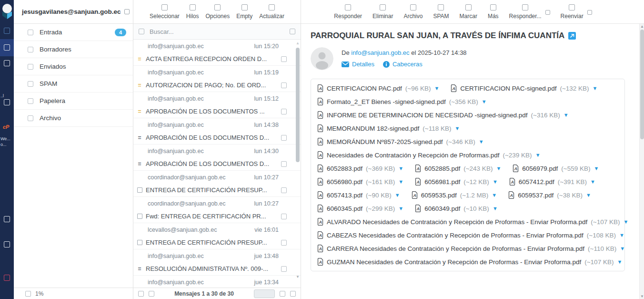 Image resolution: width=644 pixels, height=299 pixels. I want to click on webmail-logo, so click(7, 11).